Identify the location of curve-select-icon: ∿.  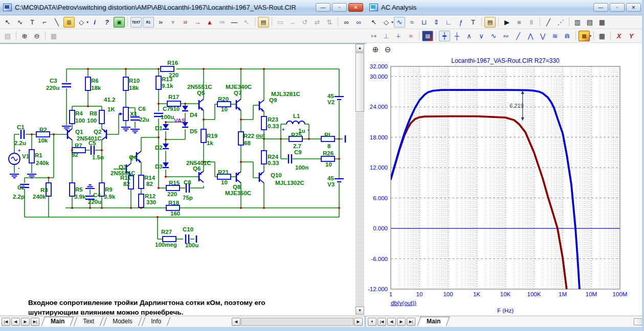
(399, 22).